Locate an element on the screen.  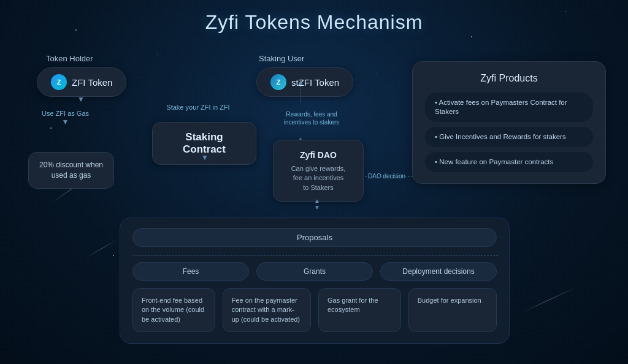
stake-label: Stake your ZFI in ZFI is located at coordinates (198, 107).